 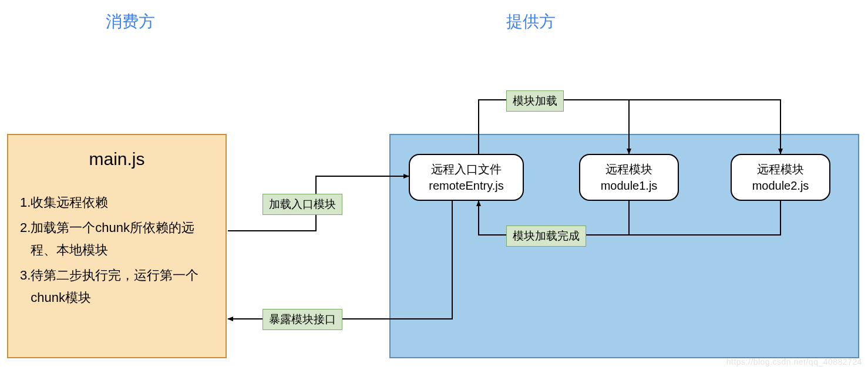 I want to click on module1-line2: module1.js, so click(x=630, y=186).